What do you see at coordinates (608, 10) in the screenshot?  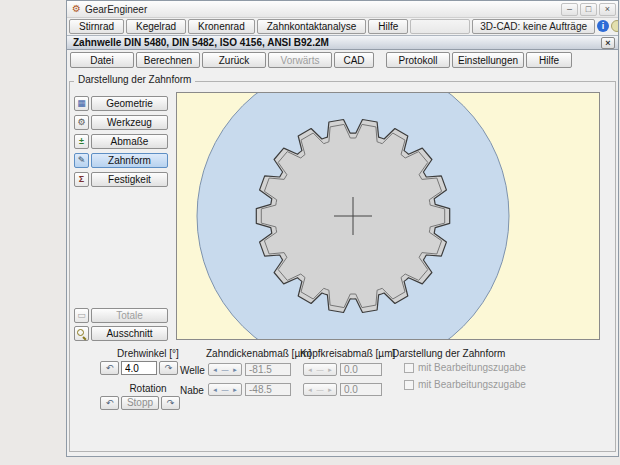 I see `close-button: ×` at bounding box center [608, 10].